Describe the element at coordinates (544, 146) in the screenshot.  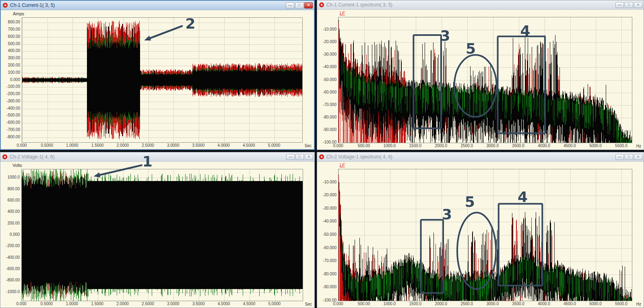
I see `x-tick-label: 4000.0` at that location.